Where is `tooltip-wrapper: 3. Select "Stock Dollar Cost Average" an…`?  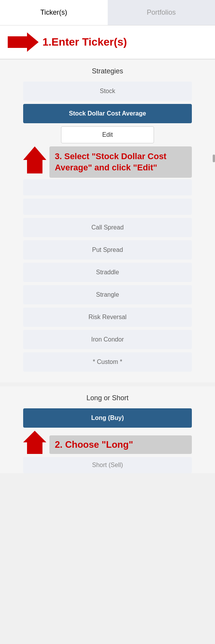
tooltip-wrapper: 3. Select "Stock Dollar Cost Average" an… is located at coordinates (107, 181).